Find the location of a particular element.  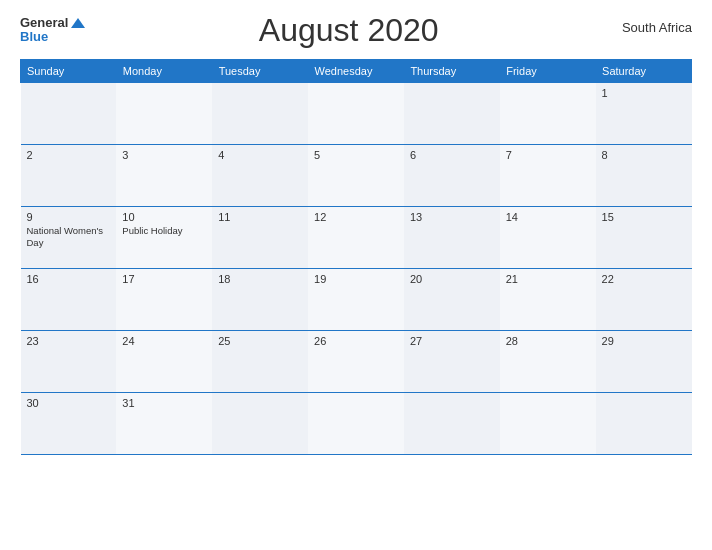

calendar-cell: 20 is located at coordinates (452, 300).